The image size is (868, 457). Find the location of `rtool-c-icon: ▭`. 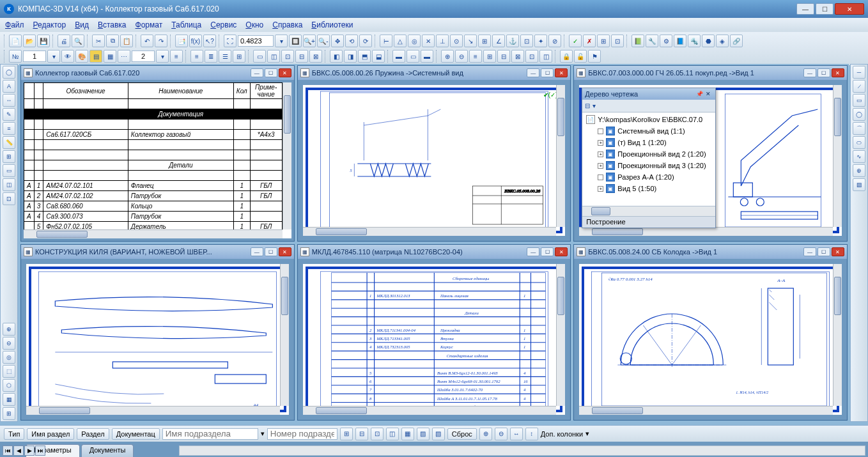

rtool-c-icon: ▭ is located at coordinates (859, 100).